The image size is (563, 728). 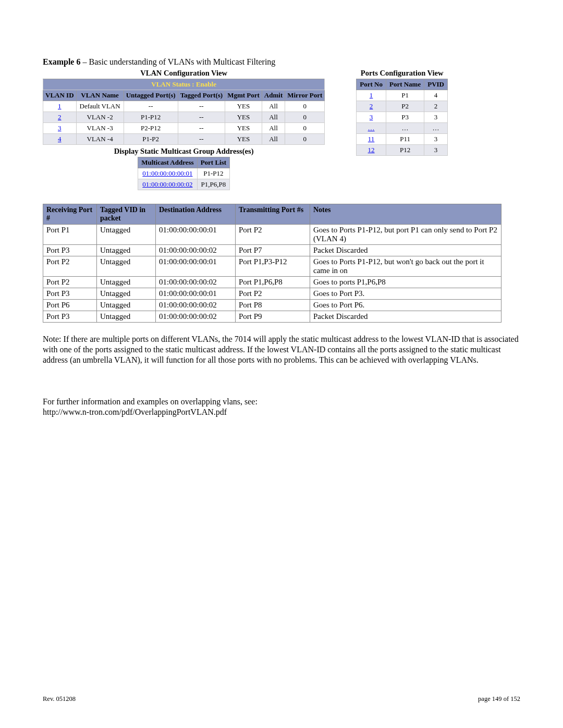 I want to click on ports-header-row: Port No Port Name PVID, so click(x=402, y=84).